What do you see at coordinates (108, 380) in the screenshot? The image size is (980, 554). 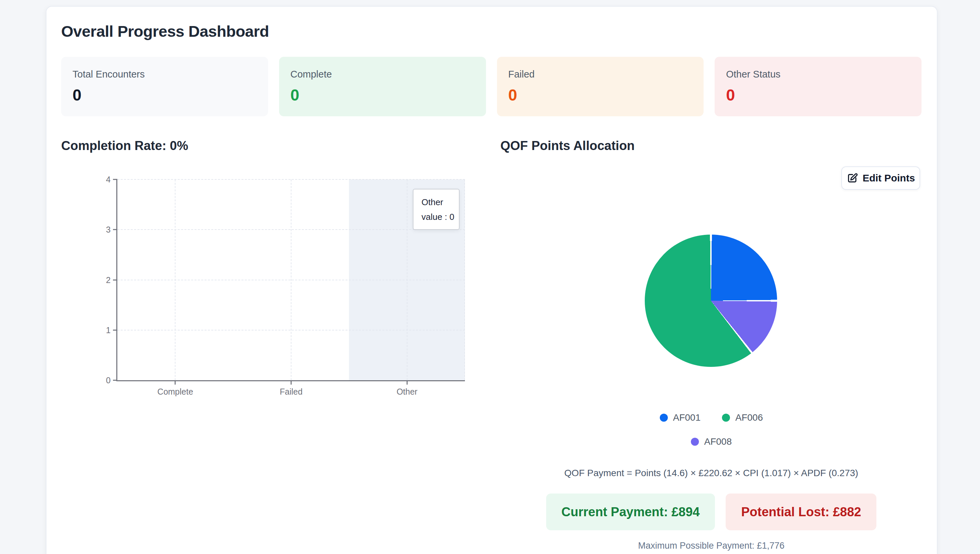 I see `y-axis-tick-label: 0` at bounding box center [108, 380].